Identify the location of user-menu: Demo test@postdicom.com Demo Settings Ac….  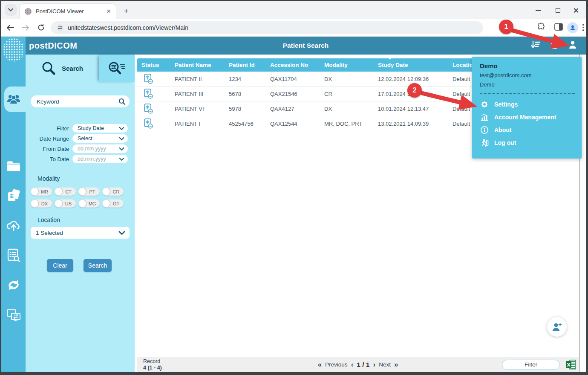
(527, 107).